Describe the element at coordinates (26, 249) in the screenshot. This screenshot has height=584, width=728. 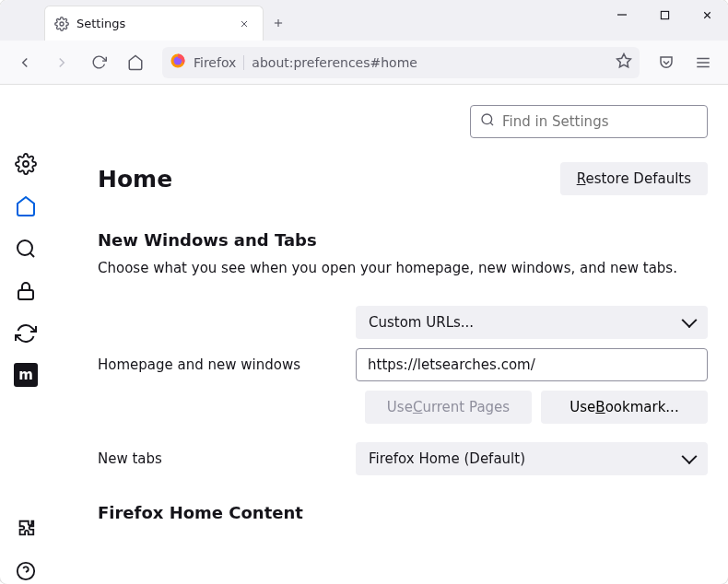
I see `sidebar-item-search` at that location.